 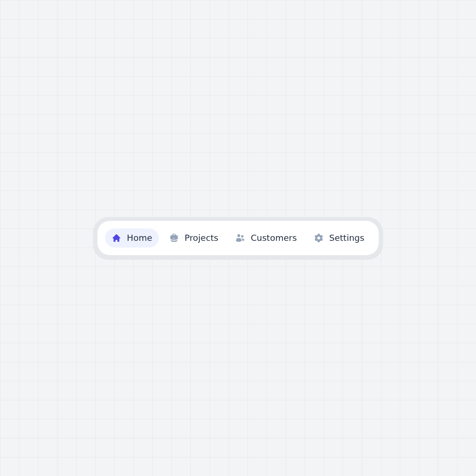 I want to click on menu-item-home: Home, so click(x=132, y=238).